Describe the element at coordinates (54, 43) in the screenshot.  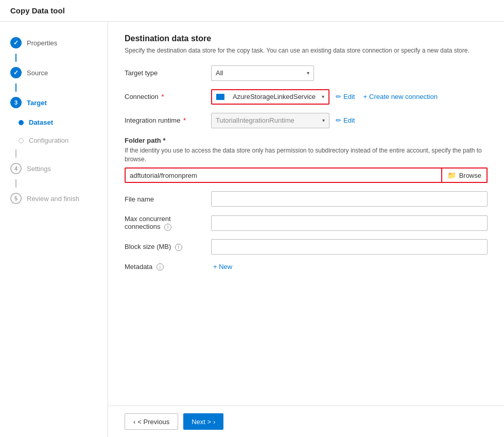
I see `sidebar-item-properties: ✓ Properties` at that location.